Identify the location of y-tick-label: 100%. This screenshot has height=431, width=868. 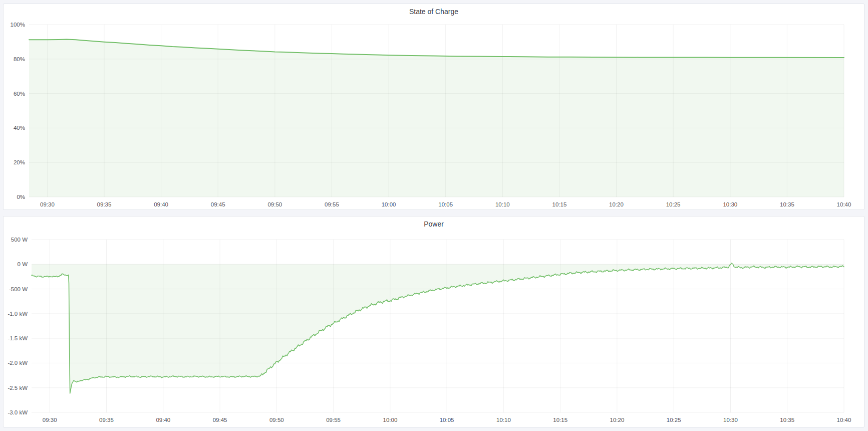
(18, 25).